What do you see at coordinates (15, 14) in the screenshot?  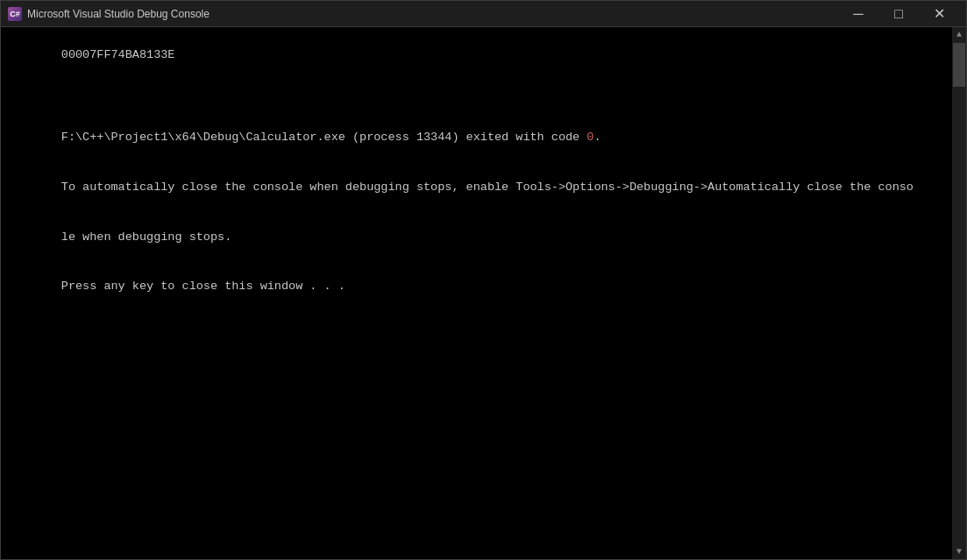 I see `app-icon: C#` at bounding box center [15, 14].